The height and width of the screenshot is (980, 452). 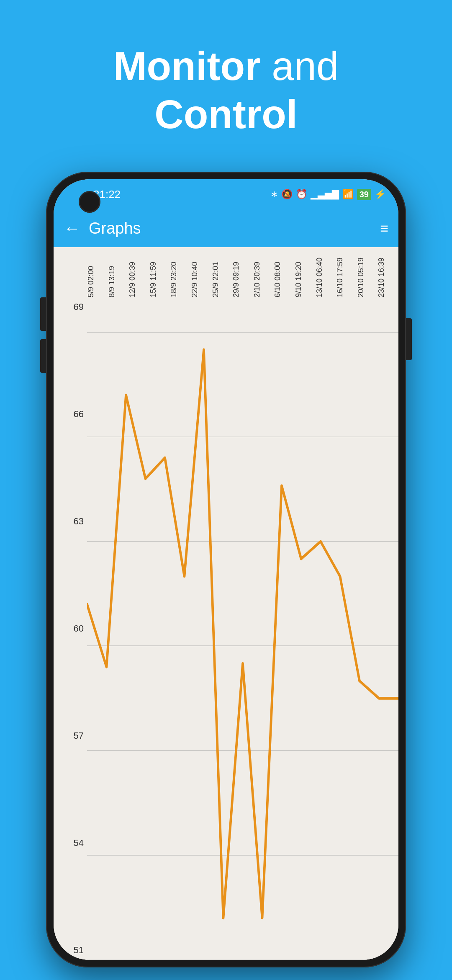 I want to click on status-bar: 21:22 ∗ 🔕 ⏰ ▁▃▅▇ 📶 39 ⚡, so click(x=226, y=194).